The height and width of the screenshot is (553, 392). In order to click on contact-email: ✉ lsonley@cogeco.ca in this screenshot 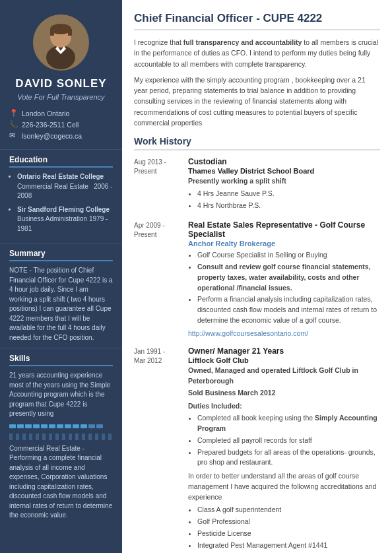, I will do `click(61, 136)`.